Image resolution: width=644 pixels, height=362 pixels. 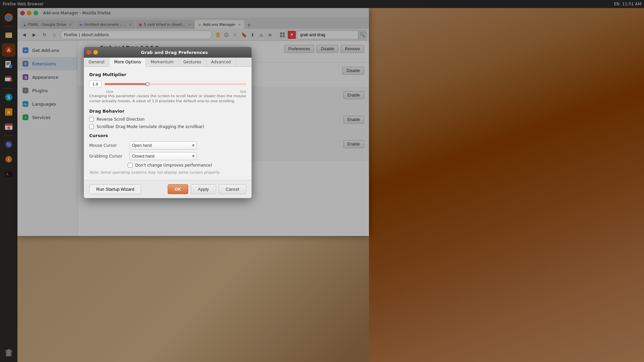 I want to click on slider-labels: slow fast, so click(x=168, y=92).